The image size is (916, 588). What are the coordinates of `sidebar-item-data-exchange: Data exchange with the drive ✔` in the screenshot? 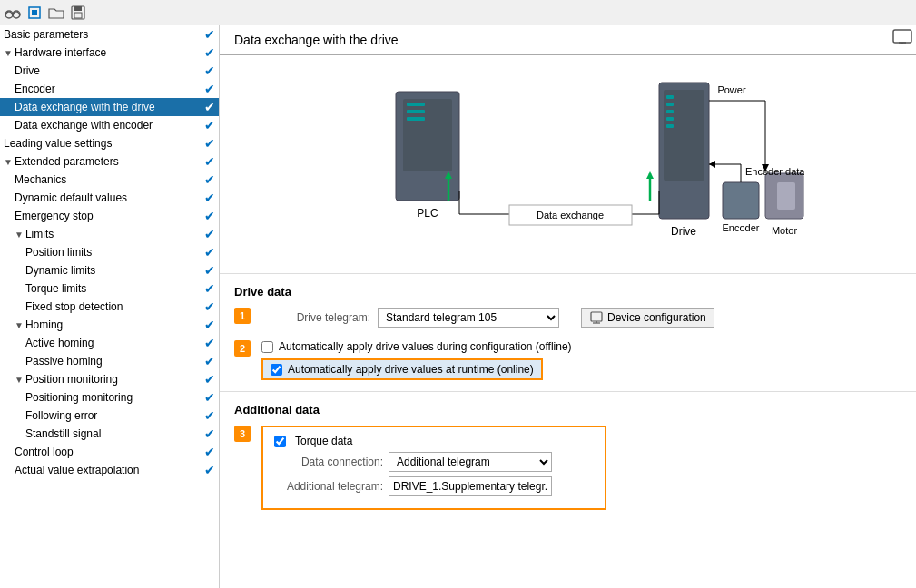 It's located at (109, 107).